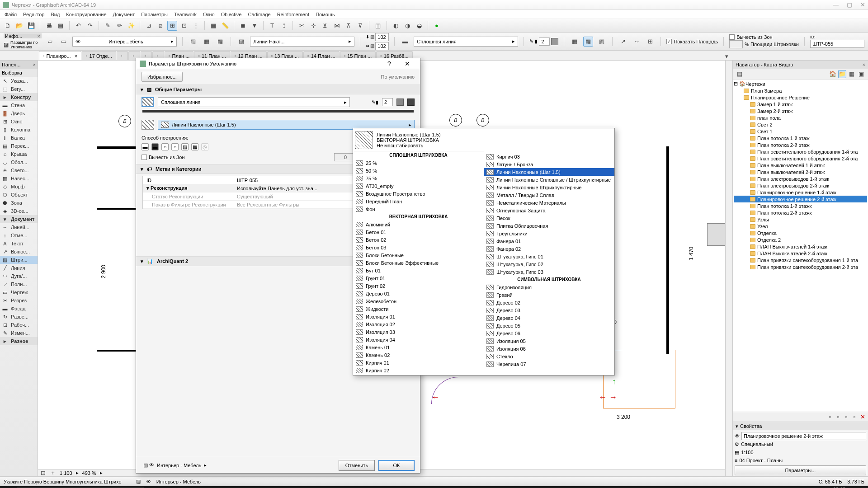 This screenshot has width=868, height=488. I want to click on linetype-btn: ▬, so click(405, 42).